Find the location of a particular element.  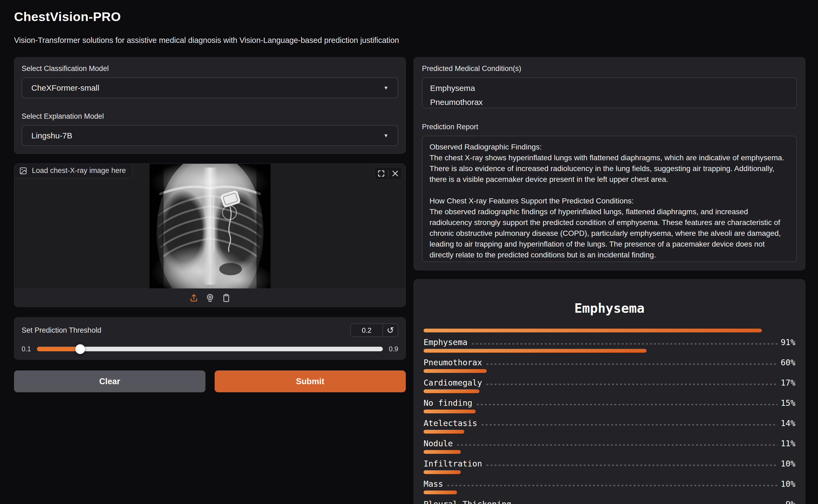

upload-icon is located at coordinates (194, 298).